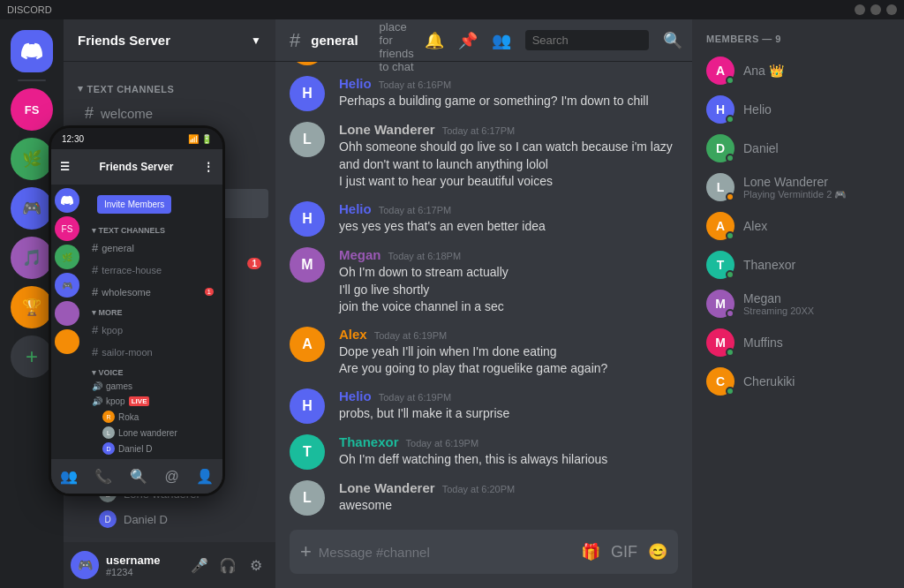 This screenshot has width=904, height=588. I want to click on member-item: M Muffins, so click(798, 343).